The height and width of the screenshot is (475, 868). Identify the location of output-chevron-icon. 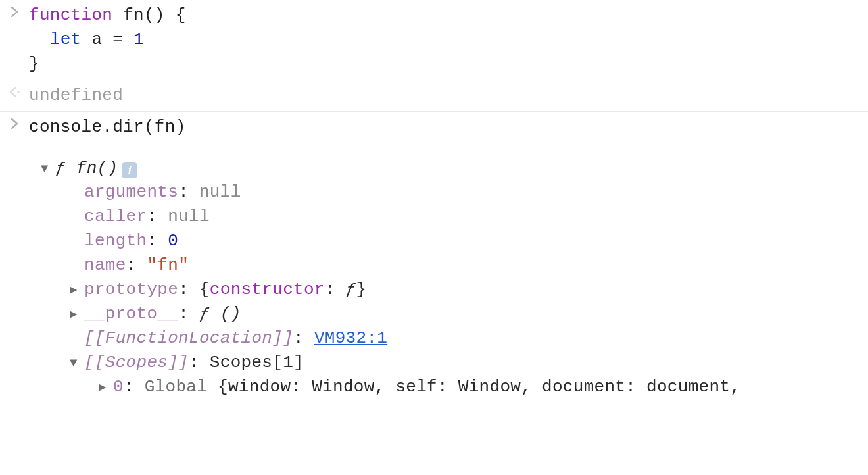
(14, 91).